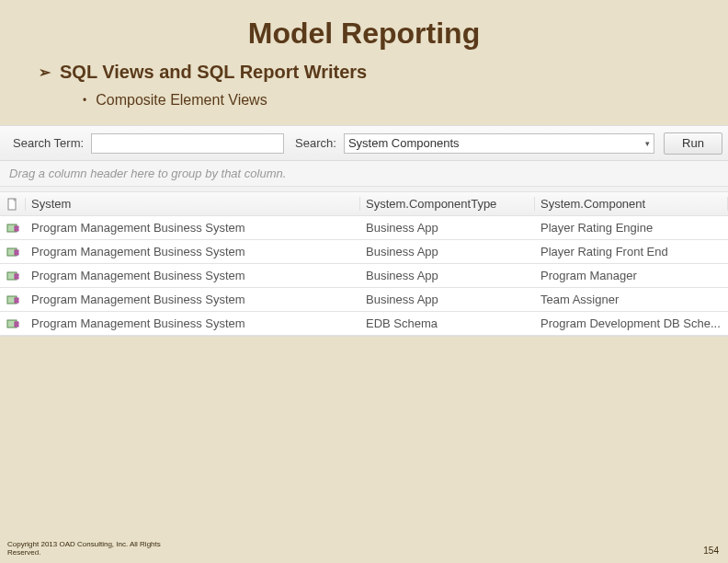 The height and width of the screenshot is (563, 728). What do you see at coordinates (48, 144) in the screenshot?
I see `search-term-label: Search Term:` at bounding box center [48, 144].